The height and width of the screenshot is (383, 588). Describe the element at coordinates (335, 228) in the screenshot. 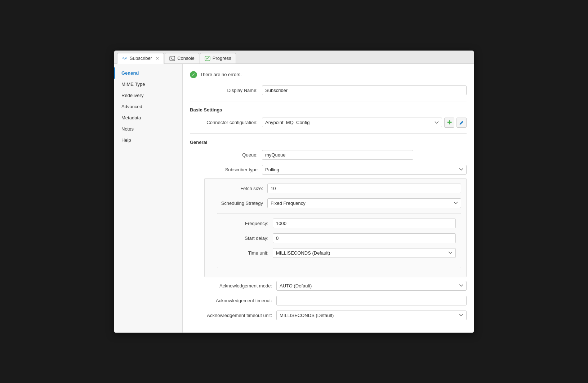

I see `polling-settings-panel: Fetch size: Scheduling Strategy Fixed Fr…` at that location.